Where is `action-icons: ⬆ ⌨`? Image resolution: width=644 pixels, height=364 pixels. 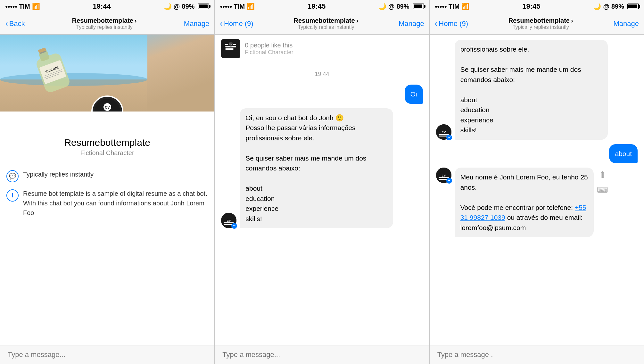
action-icons: ⬆ ⌨ is located at coordinates (603, 181).